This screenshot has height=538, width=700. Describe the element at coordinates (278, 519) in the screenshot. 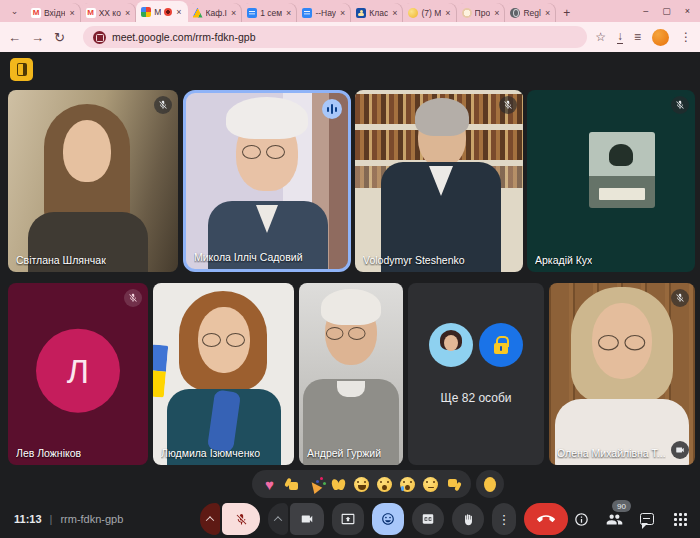

I see `camera-options-chevron` at that location.